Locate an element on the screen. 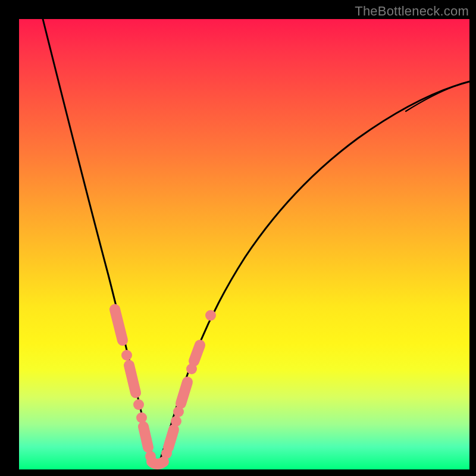 The image size is (476, 476). marker-run-trough is located at coordinates (158, 463).